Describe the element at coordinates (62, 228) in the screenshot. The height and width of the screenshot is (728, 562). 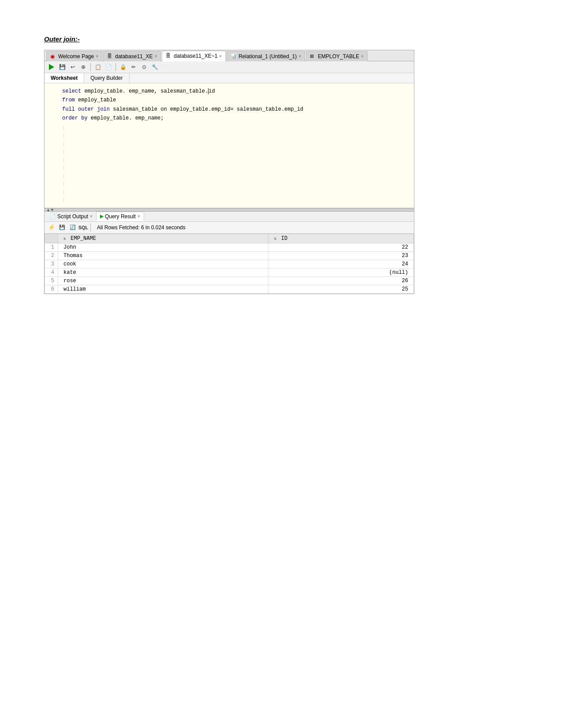
I see `result-save-icon: 💾` at that location.